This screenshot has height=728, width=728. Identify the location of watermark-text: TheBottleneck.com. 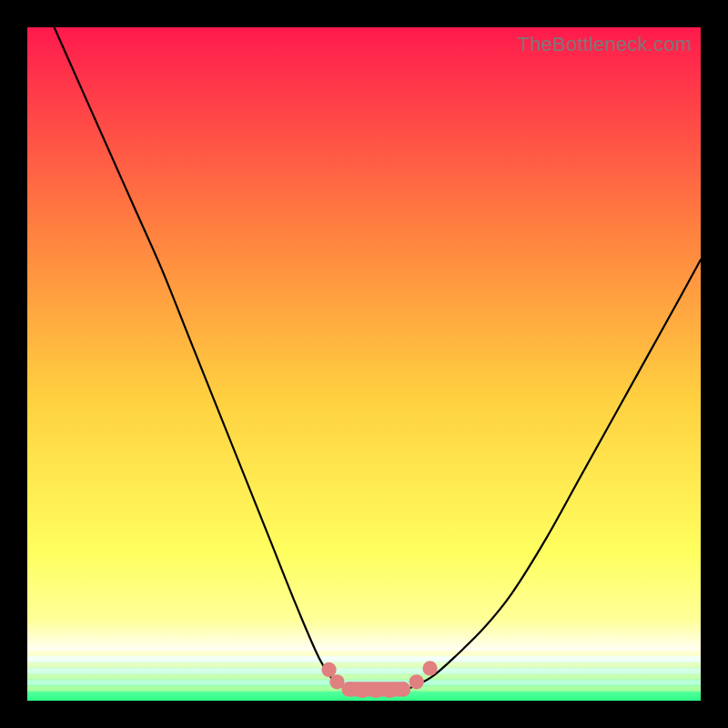
(604, 45).